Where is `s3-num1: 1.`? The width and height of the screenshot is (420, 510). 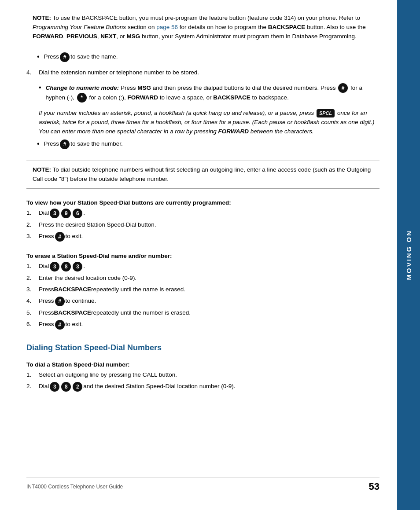 s3-num1: 1. is located at coordinates (33, 375).